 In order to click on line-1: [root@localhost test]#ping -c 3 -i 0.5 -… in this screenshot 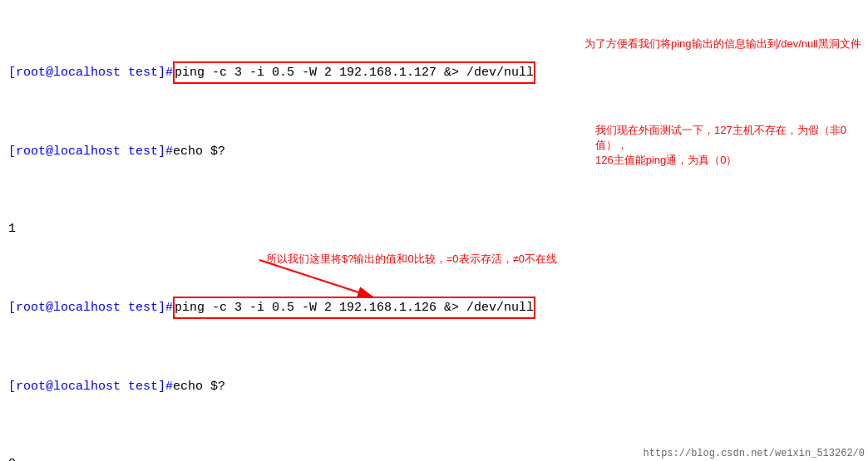, I will do `click(434, 73)`.